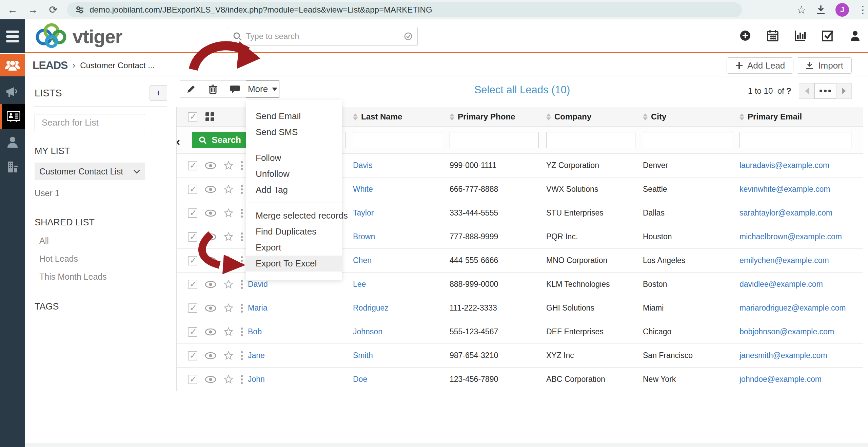 The height and width of the screenshot is (447, 868). Describe the element at coordinates (828, 36) in the screenshot. I see `tasks-check-icon` at that location.